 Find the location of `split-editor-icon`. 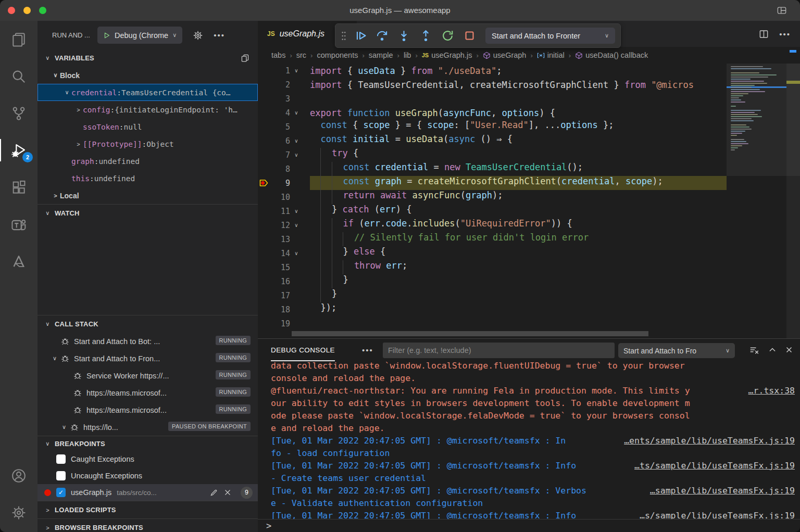

split-editor-icon is located at coordinates (764, 34).